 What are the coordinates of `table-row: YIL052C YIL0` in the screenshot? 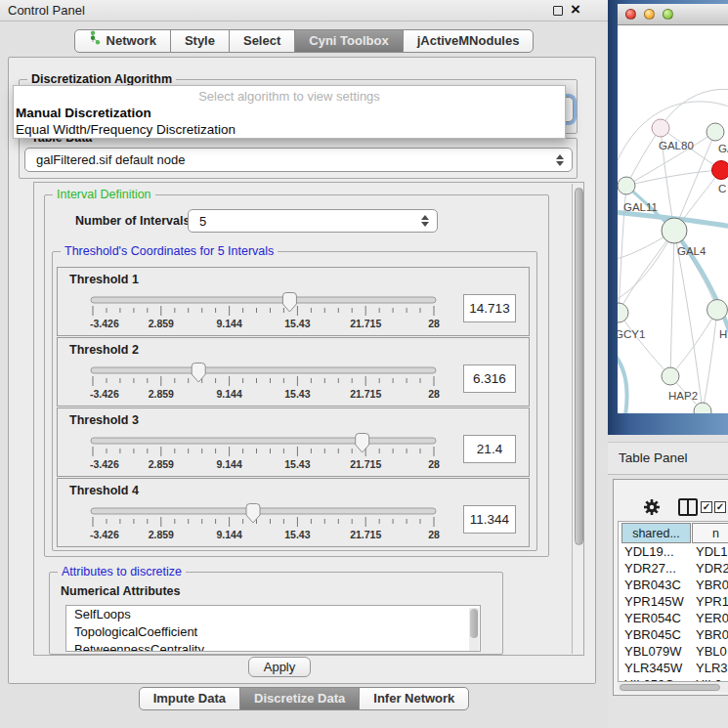 It's located at (673, 680).